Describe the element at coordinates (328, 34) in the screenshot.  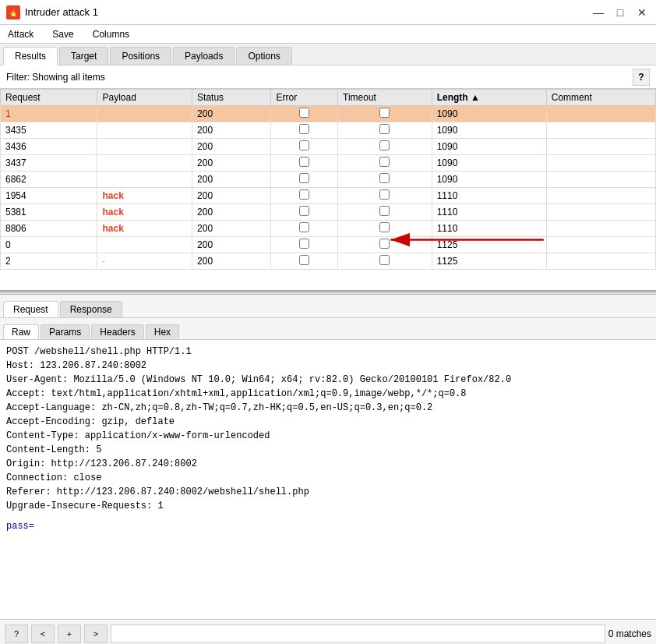
I see `menu-bar: Attack Save Columns` at that location.